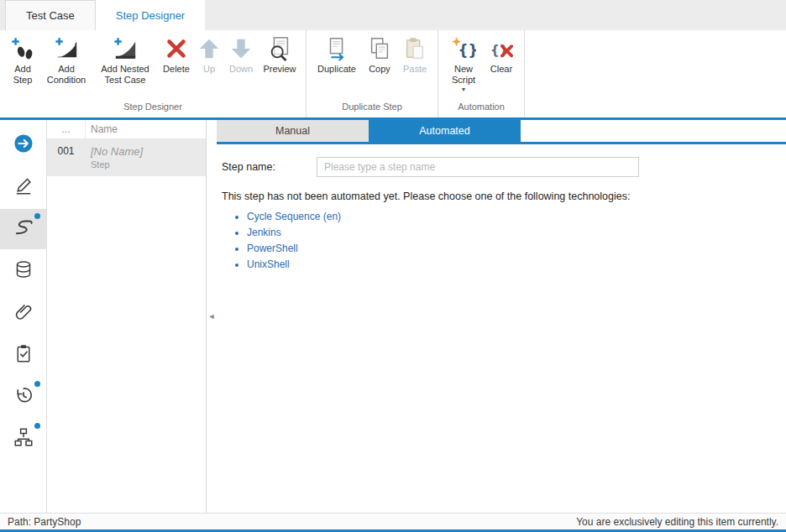 This screenshot has height=532, width=786. I want to click on duplicate-icon, so click(337, 49).